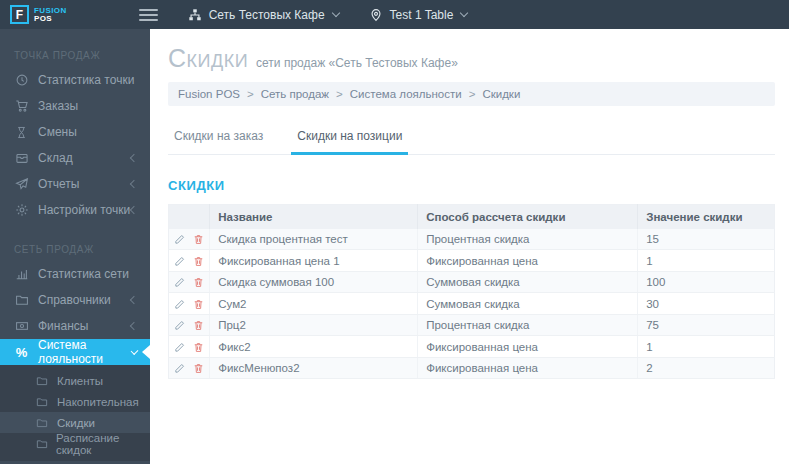 The image size is (789, 464). Describe the element at coordinates (295, 94) in the screenshot. I see `breadcrumb-item-network: Сеть продаж` at that location.